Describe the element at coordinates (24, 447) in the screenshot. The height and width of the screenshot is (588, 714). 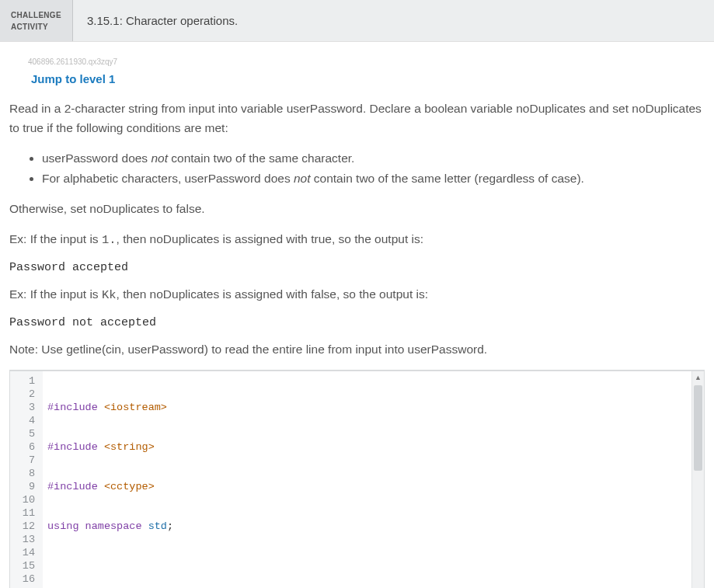
I see `line-number: 6` at that location.